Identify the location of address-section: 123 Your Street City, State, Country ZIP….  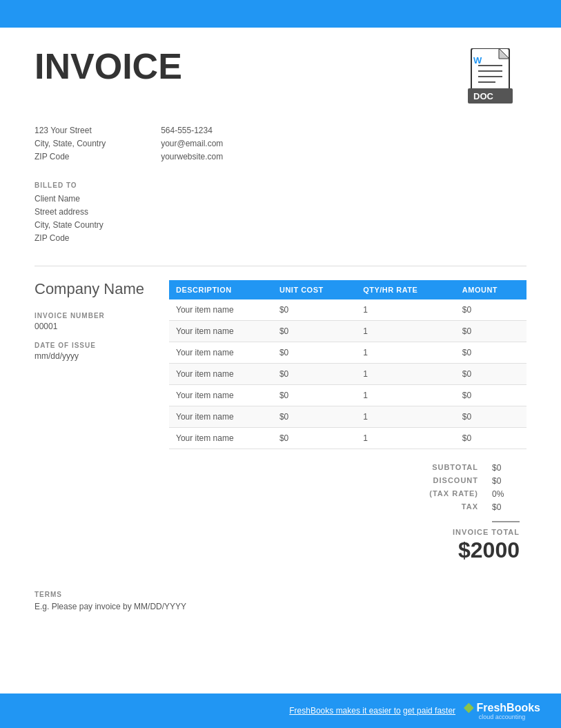
(280, 144).